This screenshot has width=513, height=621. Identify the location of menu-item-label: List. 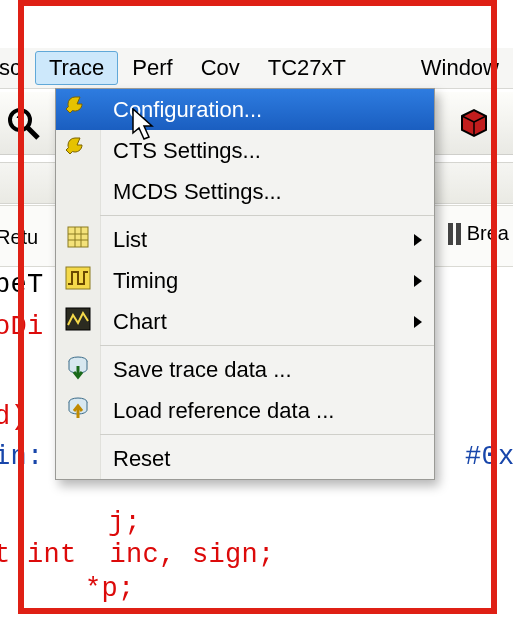
(268, 240).